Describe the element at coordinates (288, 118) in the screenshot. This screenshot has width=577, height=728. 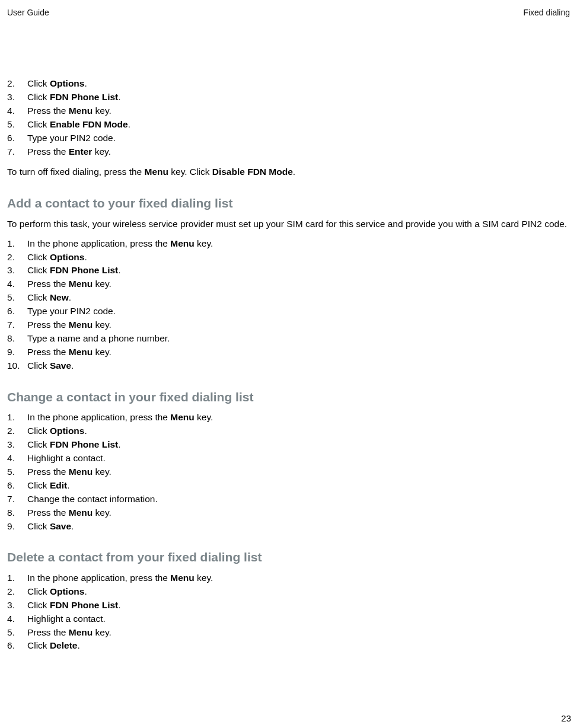
I see `steps-top: Click Options.Click FDN Phone List.Press…` at that location.